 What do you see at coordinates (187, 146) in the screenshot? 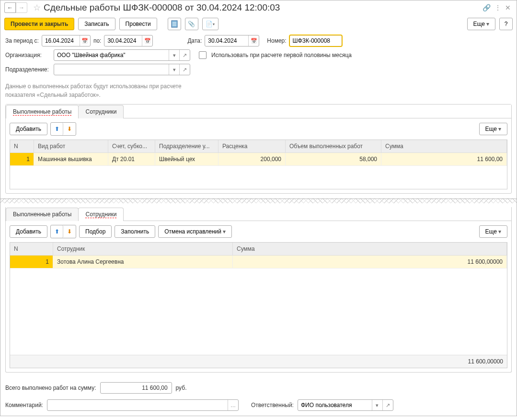
I see `col-dept: Подразделение у...` at bounding box center [187, 146].